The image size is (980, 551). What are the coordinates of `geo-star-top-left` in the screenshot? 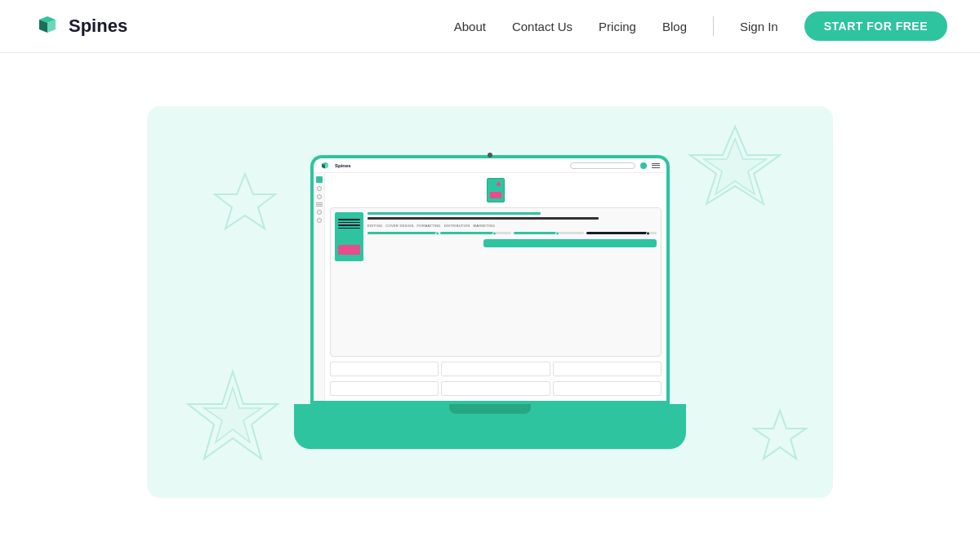 It's located at (245, 204).